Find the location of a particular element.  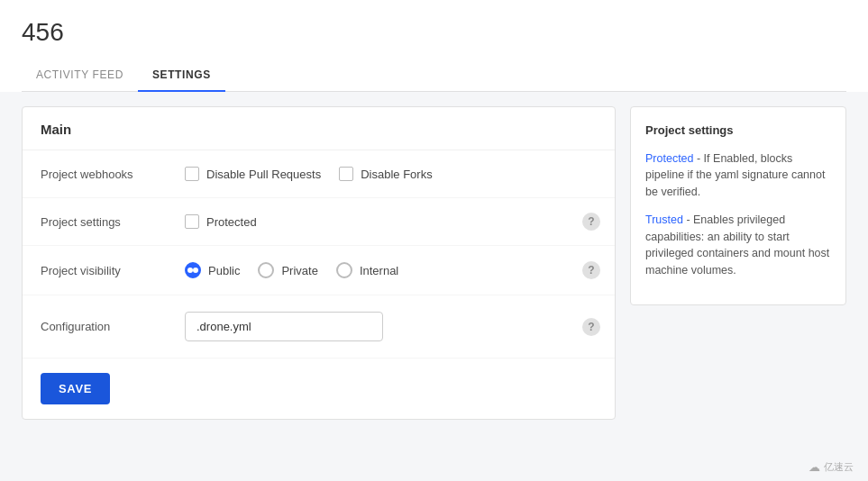

form-row-configuration: Configuration ? is located at coordinates (319, 327).